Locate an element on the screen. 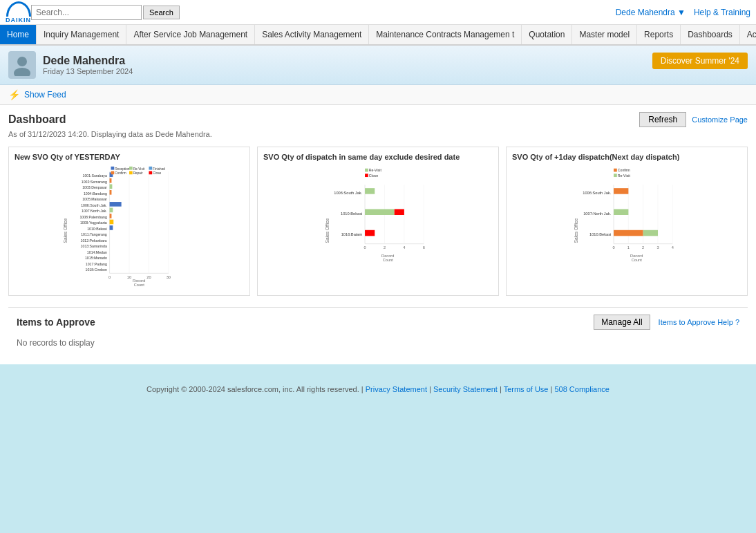  svg-text: 1013:Samarinda is located at coordinates (94, 246).